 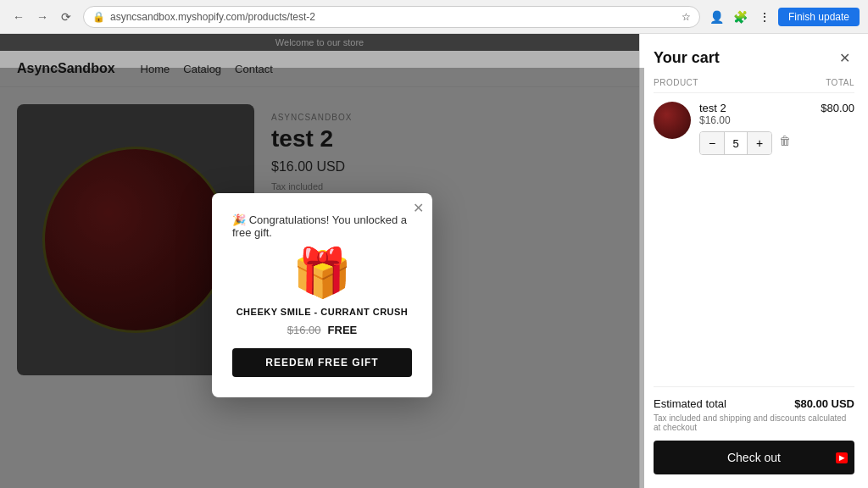 I want to click on quantity-decrease-button: −, so click(x=712, y=143).